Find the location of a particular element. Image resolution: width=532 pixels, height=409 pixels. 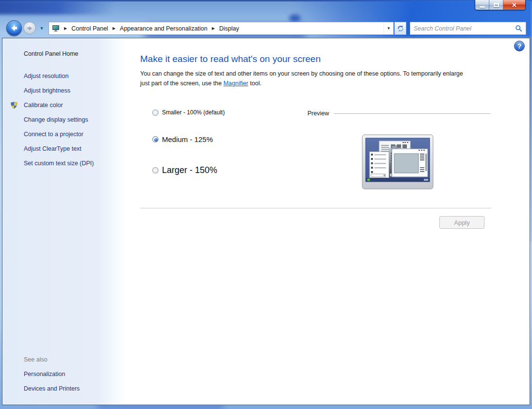

maximize-button is located at coordinates (497, 5).